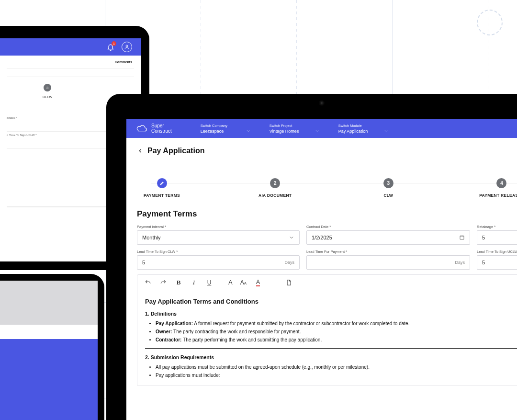 The height and width of the screenshot is (420, 517). Describe the element at coordinates (162, 195) in the screenshot. I see `step-label-1: PAYMENT TERMS` at that location.